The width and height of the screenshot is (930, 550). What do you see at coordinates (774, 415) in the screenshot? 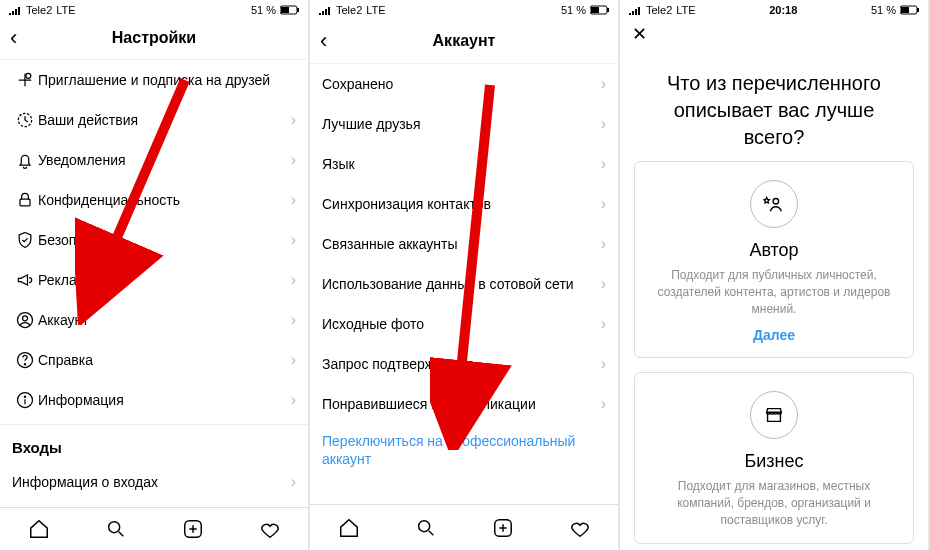
I see `store-icon` at bounding box center [774, 415].